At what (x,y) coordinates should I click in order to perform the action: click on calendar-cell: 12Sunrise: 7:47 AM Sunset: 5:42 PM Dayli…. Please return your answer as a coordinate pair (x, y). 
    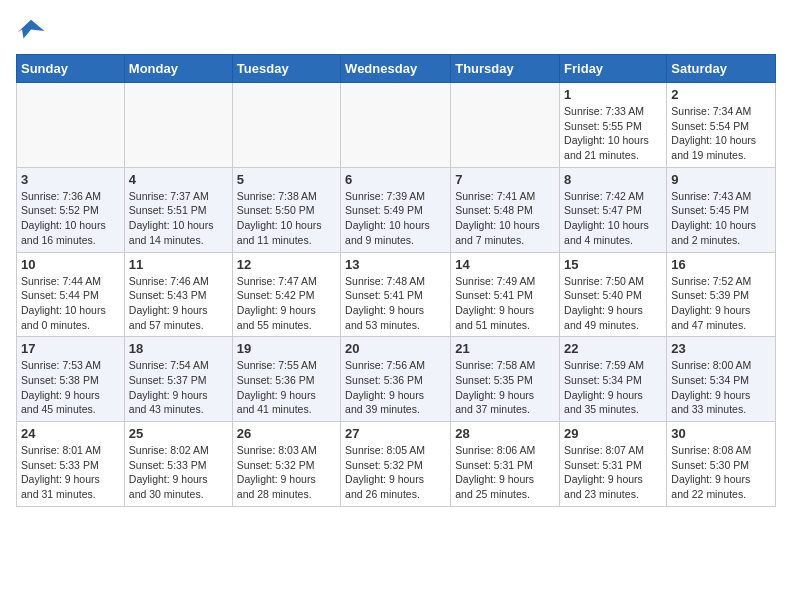
    Looking at the image, I should click on (286, 294).